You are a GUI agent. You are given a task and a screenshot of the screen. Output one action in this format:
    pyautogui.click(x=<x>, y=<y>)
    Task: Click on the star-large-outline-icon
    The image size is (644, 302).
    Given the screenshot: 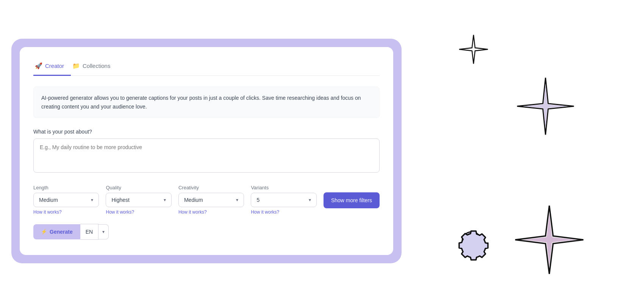 What is the action you would take?
    pyautogui.click(x=546, y=107)
    